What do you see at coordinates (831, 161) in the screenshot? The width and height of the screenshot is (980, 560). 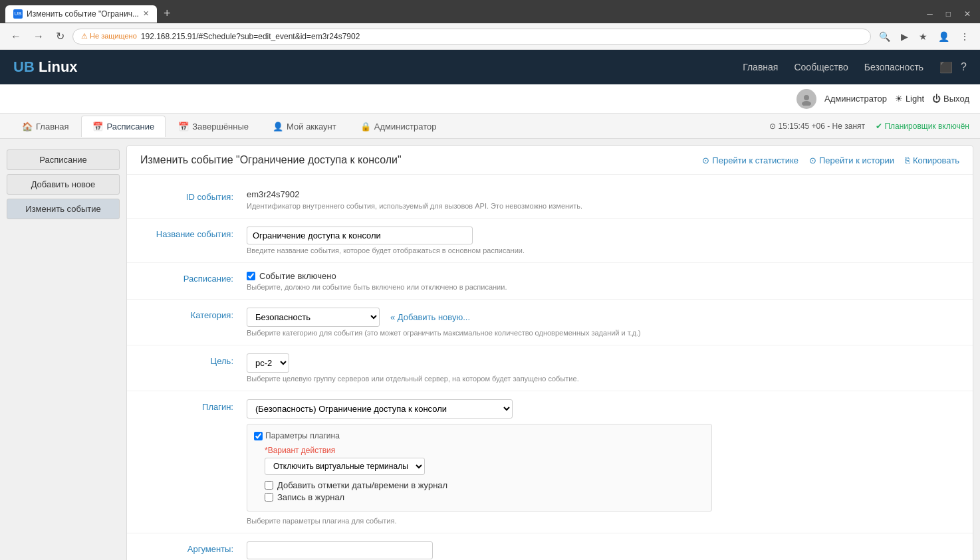 I see `page-actions: ⊙ Перейти к статистике ⊙ Перейти к истор…` at bounding box center [831, 161].